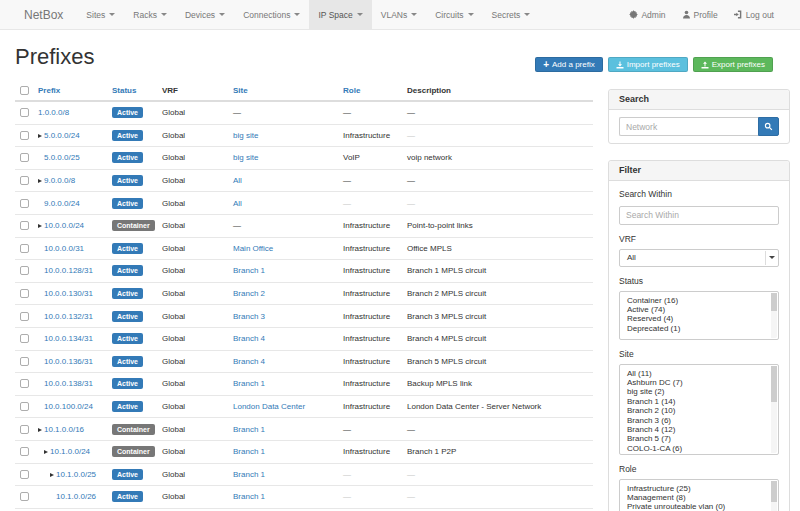  What do you see at coordinates (512, 14) in the screenshot?
I see `nav-item-secrets: Secrets` at bounding box center [512, 14].